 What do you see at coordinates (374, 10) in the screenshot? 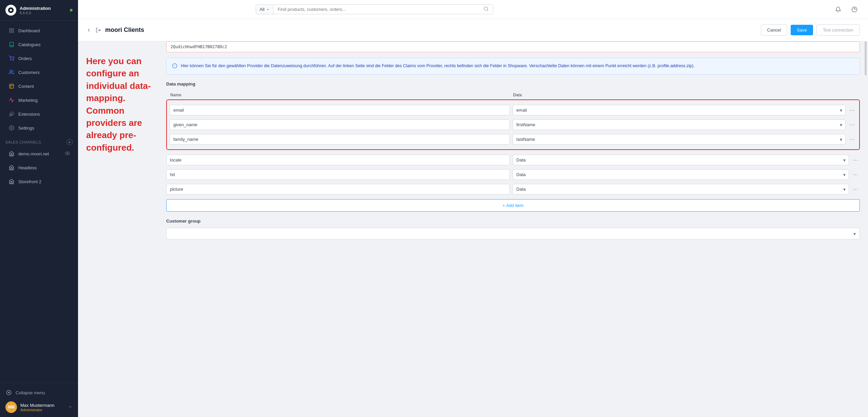
I see `search-bar: All` at bounding box center [374, 10].